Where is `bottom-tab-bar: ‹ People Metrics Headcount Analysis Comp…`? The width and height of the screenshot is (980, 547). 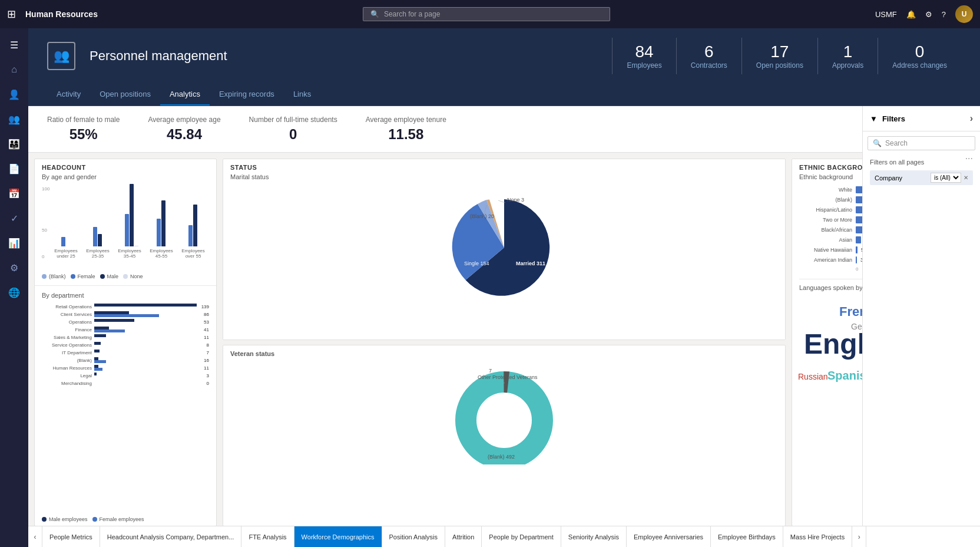 bottom-tab-bar: ‹ People Metrics Headcount Analysis Comp… is located at coordinates (504, 536).